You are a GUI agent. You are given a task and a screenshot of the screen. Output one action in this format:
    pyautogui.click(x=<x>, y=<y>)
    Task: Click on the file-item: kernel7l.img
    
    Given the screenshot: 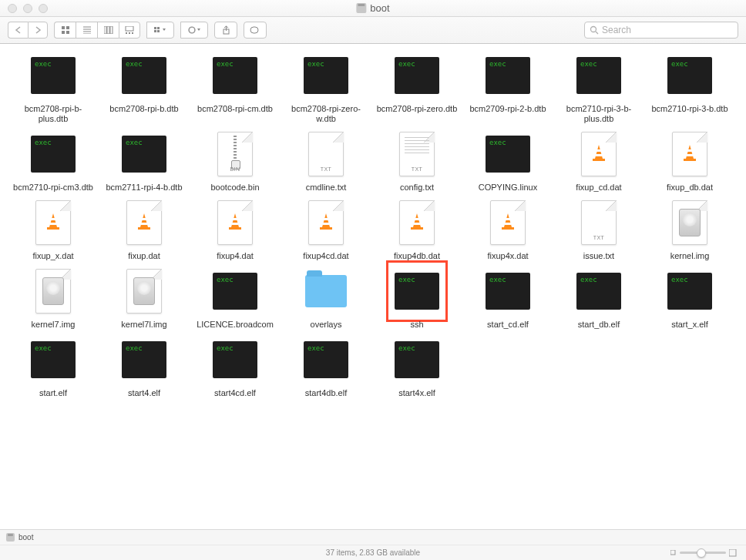 What is the action you would take?
    pyautogui.click(x=144, y=299)
    